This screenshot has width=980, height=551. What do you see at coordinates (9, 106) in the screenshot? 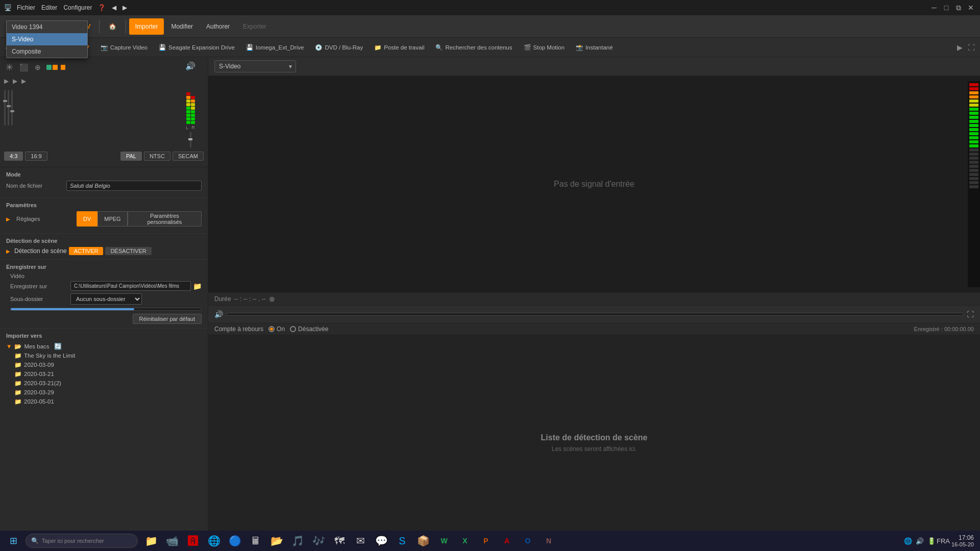
I see `contrast-slider-thumb` at bounding box center [9, 106].